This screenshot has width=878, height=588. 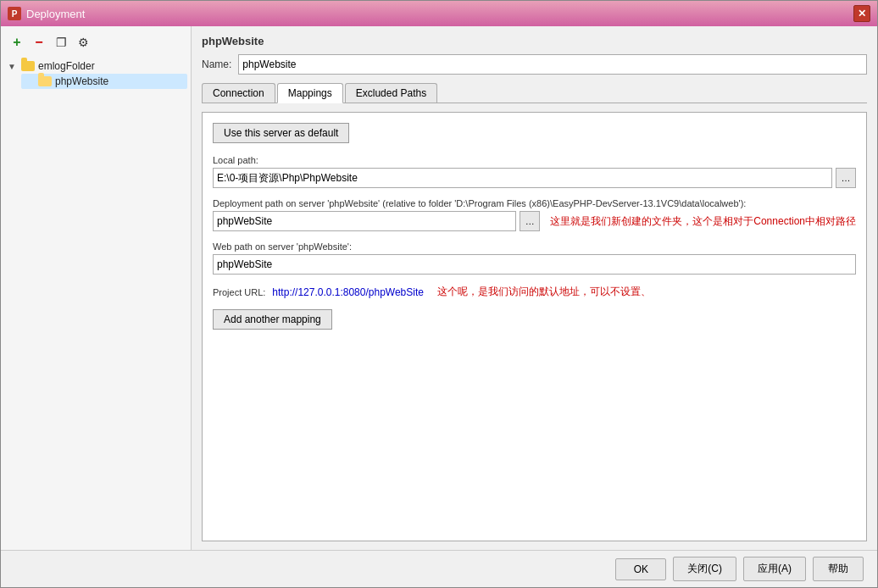 I want to click on bottom-bar: OK 关闭(C) 应用(A) 帮助, so click(x=439, y=569).